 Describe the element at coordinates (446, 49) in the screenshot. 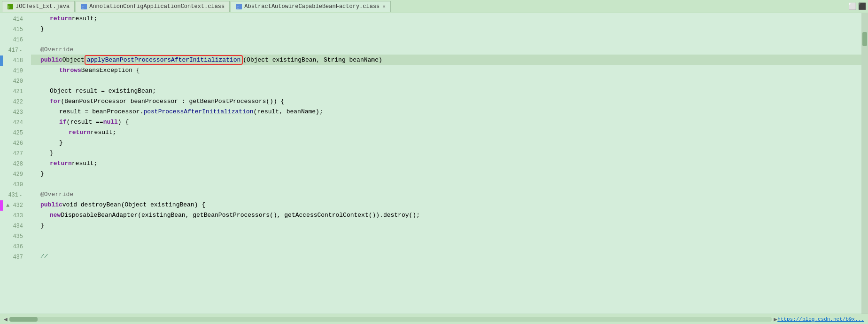

I see `code-line-417: @Override` at that location.